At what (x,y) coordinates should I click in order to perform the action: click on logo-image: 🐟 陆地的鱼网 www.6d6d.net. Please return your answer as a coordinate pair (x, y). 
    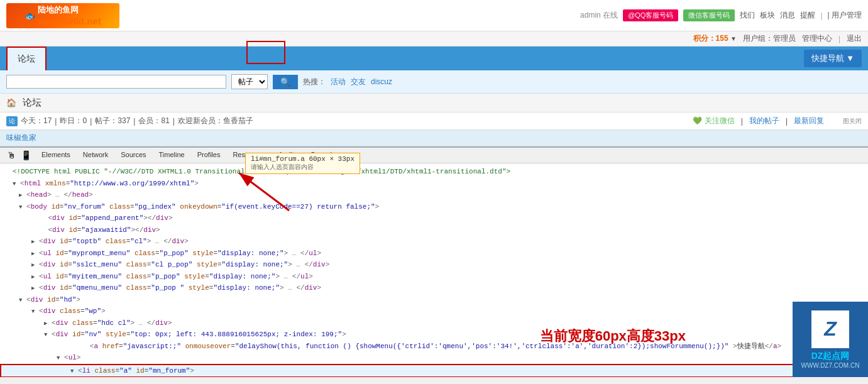
    Looking at the image, I should click on (63, 16).